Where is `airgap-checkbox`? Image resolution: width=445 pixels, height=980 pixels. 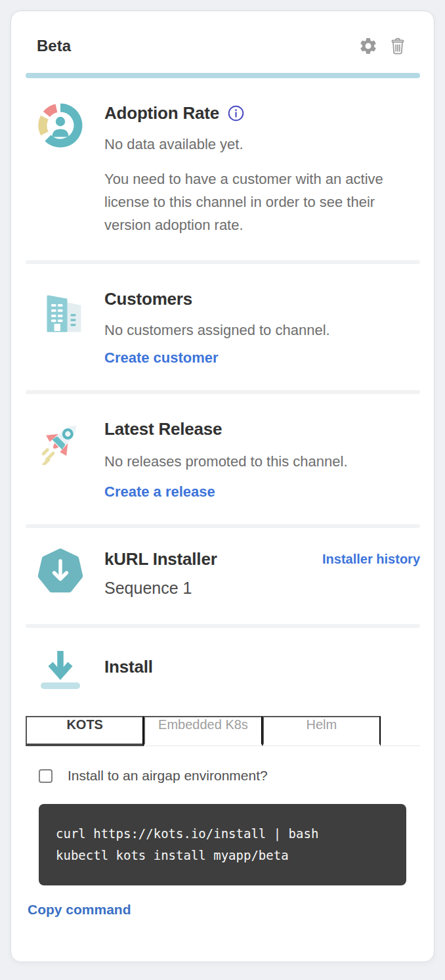 airgap-checkbox is located at coordinates (46, 776).